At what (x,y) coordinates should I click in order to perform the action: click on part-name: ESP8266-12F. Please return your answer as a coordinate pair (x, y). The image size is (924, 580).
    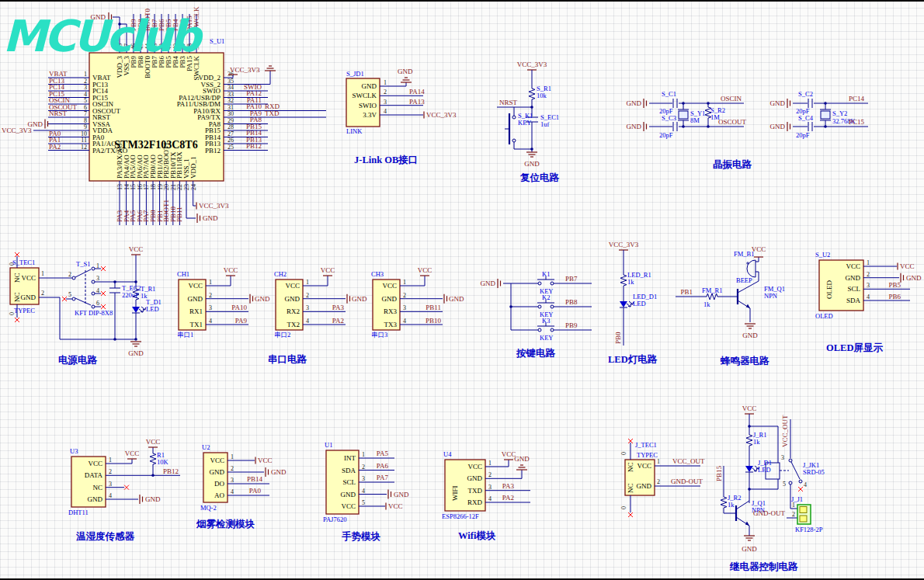
    Looking at the image, I should click on (460, 516).